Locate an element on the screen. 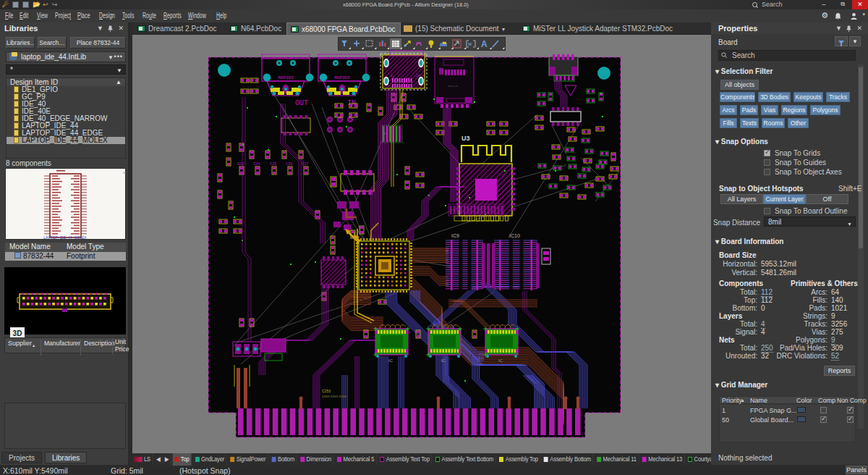 Image resolution: width=868 pixels, height=475 pixels. svg-text: IC10 is located at coordinates (515, 236).